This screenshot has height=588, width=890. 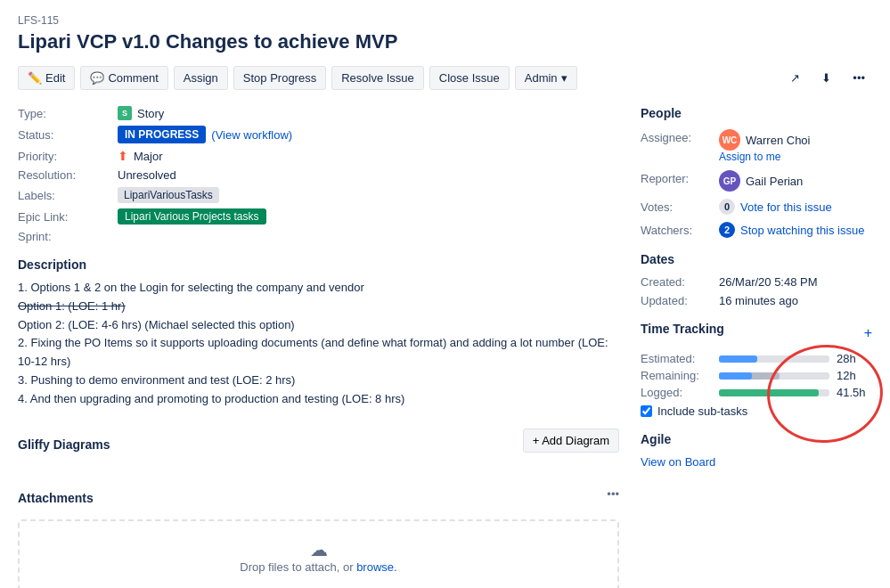 I want to click on attachments-menu-button: •••, so click(x=613, y=494).